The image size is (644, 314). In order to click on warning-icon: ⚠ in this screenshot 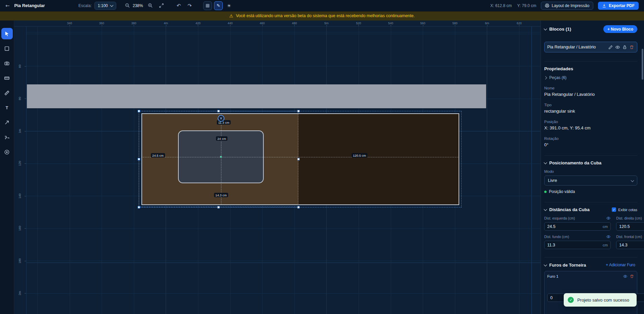, I will do `click(231, 16)`.